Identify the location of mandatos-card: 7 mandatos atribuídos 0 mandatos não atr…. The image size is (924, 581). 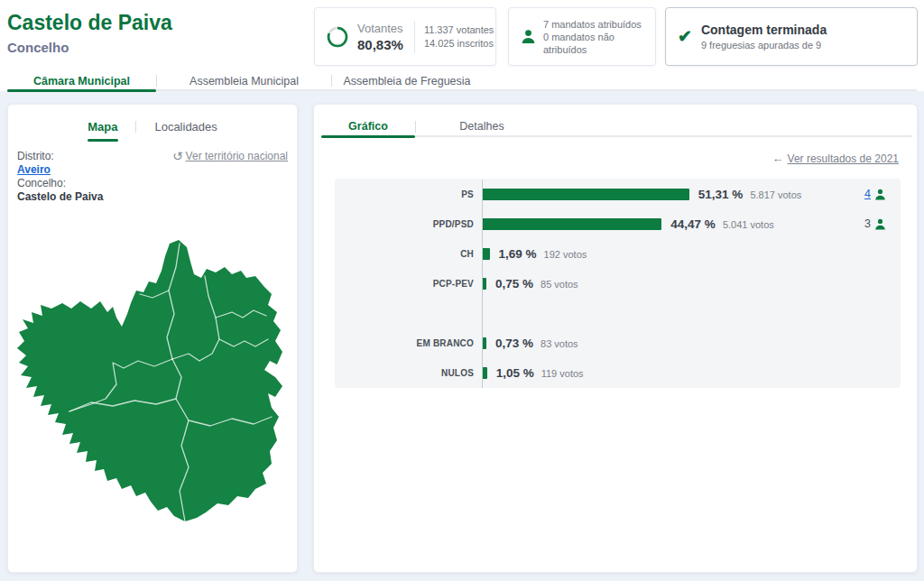
(582, 36).